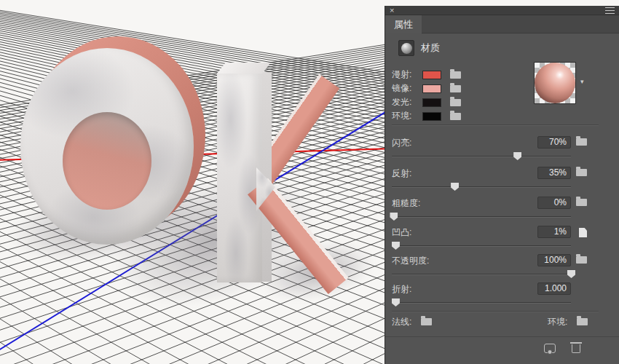  I want to click on opacity-value-field: 100%, so click(554, 261).